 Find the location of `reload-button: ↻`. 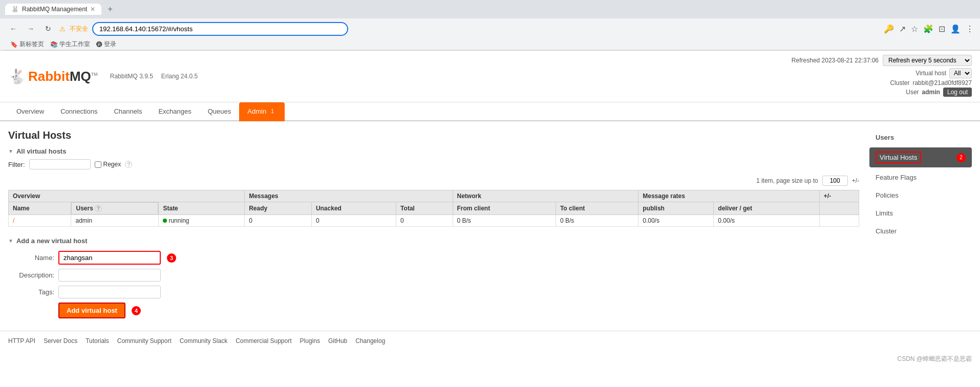

reload-button: ↻ is located at coordinates (48, 29).